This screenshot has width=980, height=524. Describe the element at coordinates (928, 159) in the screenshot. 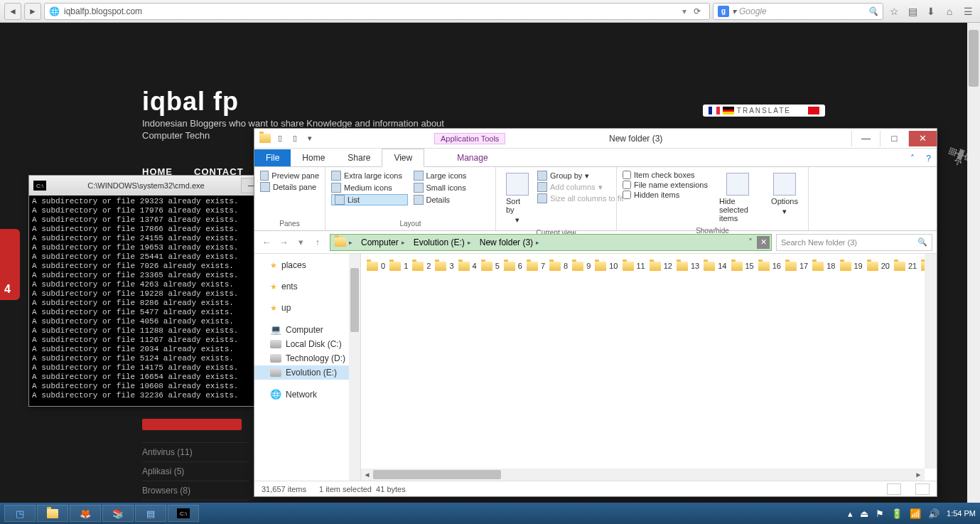

I see `help-button: ?` at that location.